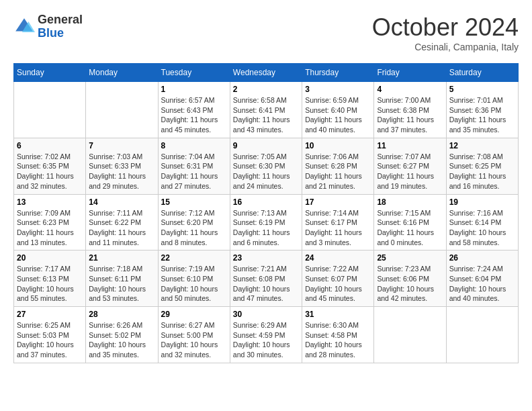 This screenshot has height=411, width=532. I want to click on day-info: Sunrise: 7:18 AMSunset: 6:11 PMDaylight:…, so click(122, 283).